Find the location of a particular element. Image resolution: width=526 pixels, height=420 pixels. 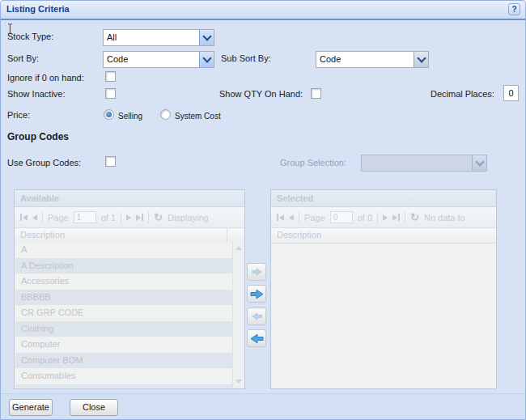

selected-panel-header: Selected is located at coordinates (384, 199).